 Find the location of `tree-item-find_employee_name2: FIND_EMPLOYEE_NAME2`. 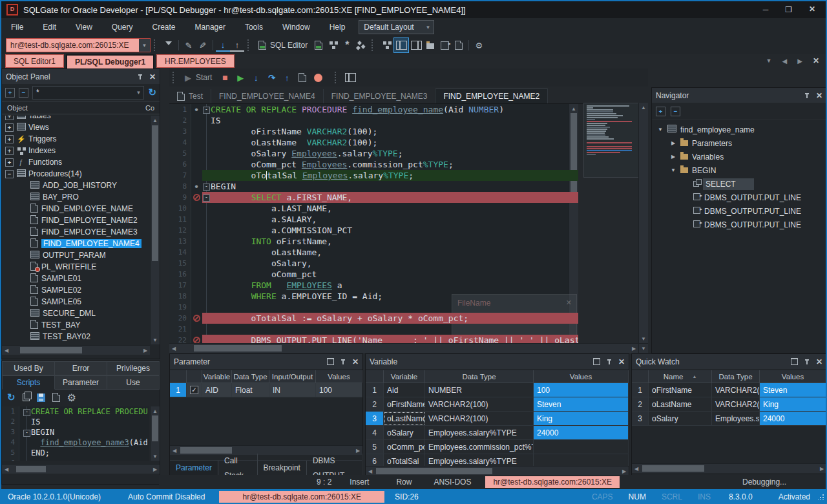

tree-item-find_employee_name2: FIND_EMPLOYEE_NAME2 is located at coordinates (76, 220).